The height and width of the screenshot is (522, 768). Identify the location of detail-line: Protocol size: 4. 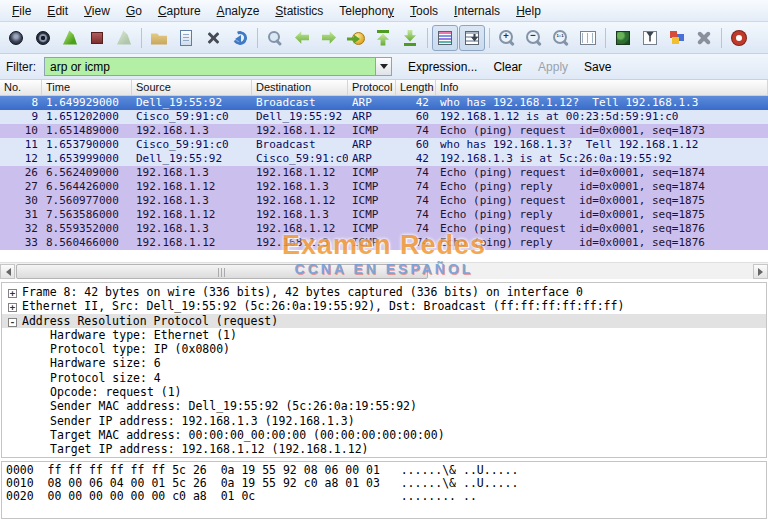
(384, 378).